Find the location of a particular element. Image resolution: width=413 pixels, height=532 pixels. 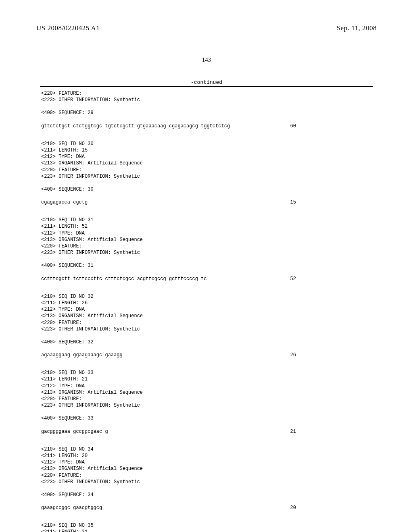

seq30-sequence-line: cgagagacca cgctg 15 is located at coordinates (169, 202).